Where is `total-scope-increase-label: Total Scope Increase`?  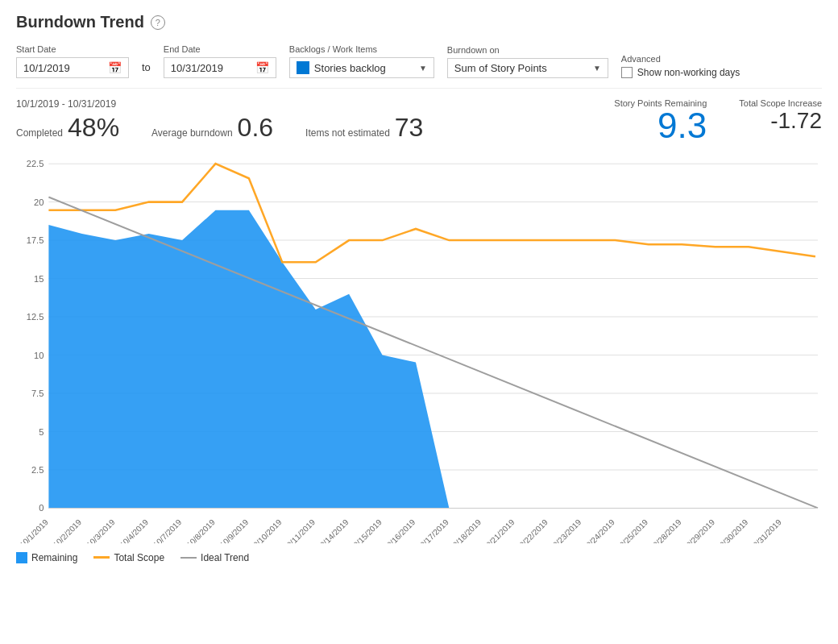
total-scope-increase-label: Total Scope Increase is located at coordinates (780, 103).